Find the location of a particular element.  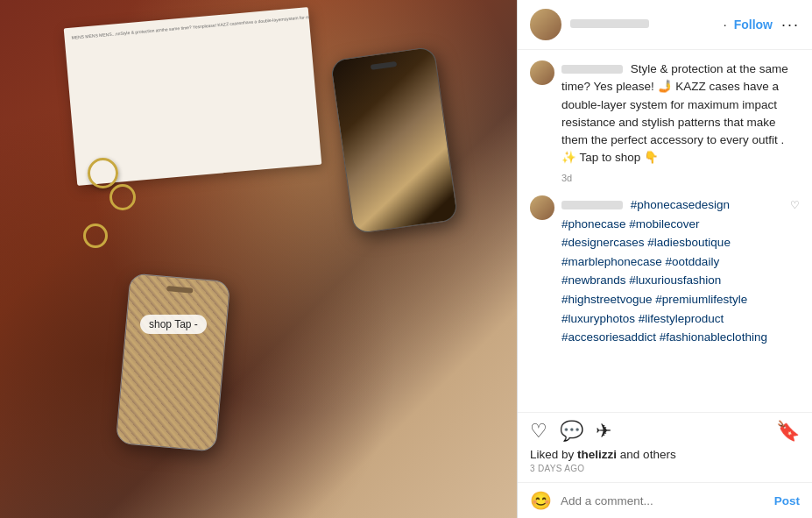

emoji-button: 😊 is located at coordinates (541, 500).